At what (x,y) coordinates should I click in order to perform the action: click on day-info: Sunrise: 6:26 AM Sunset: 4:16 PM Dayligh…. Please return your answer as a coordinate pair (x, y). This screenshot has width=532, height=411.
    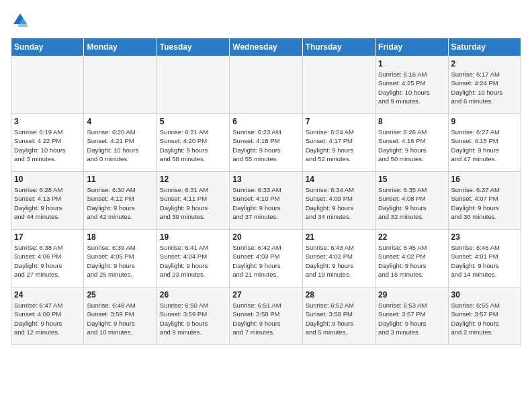
    Looking at the image, I should click on (411, 145).